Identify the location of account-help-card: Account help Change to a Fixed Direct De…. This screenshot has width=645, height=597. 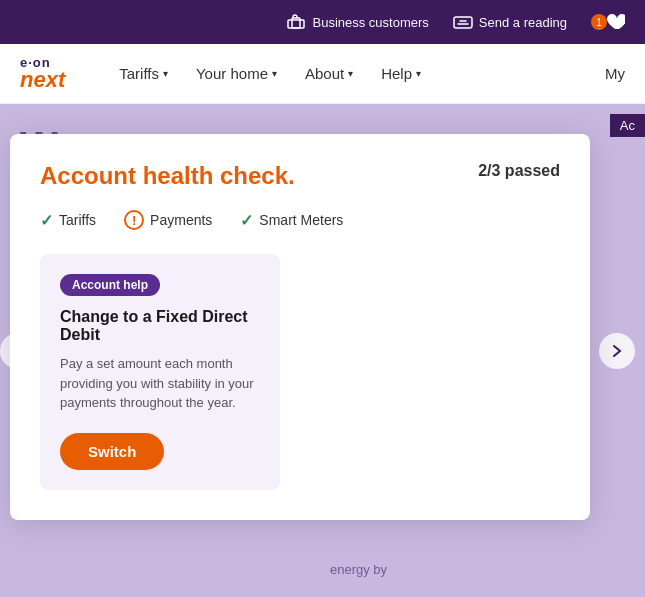
(160, 372).